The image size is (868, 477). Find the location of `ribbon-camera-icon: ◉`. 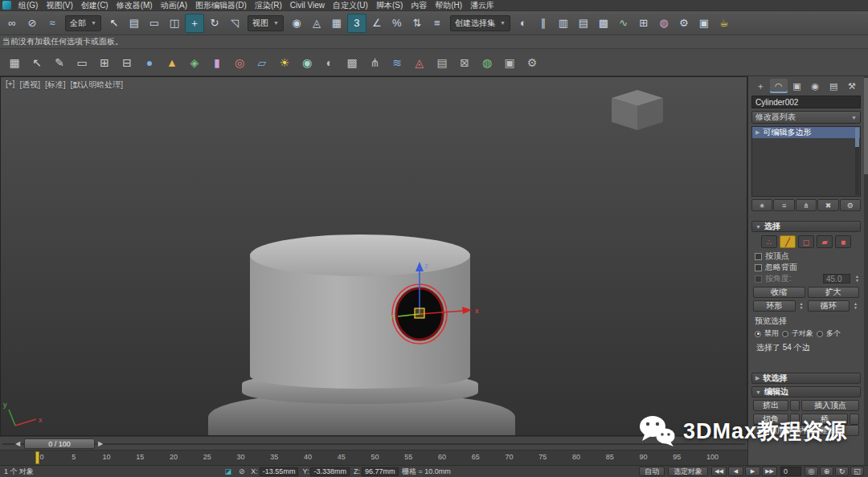

ribbon-camera-icon: ◉ is located at coordinates (307, 63).